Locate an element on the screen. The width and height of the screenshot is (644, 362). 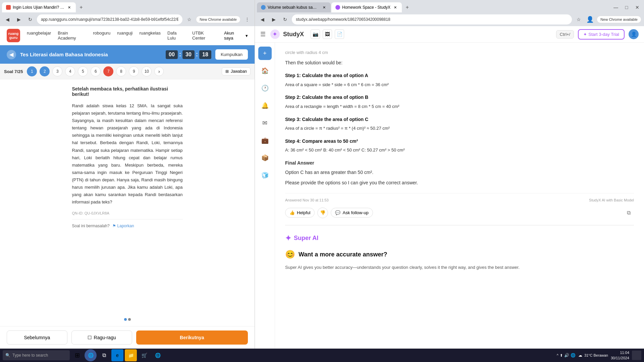
sidebar-mail-icon: ✉ is located at coordinates (265, 123).